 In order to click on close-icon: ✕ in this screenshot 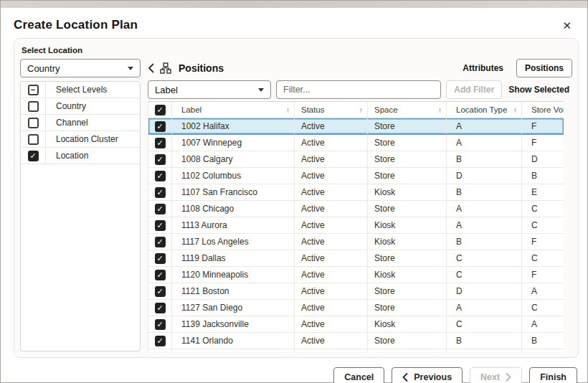, I will do `click(566, 26)`.